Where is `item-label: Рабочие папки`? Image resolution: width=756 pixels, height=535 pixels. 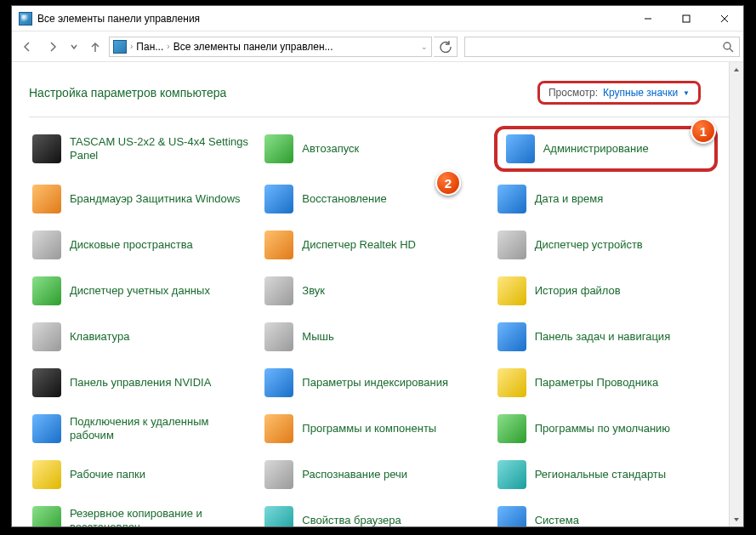
item-label: Рабочие папки is located at coordinates (107, 475).